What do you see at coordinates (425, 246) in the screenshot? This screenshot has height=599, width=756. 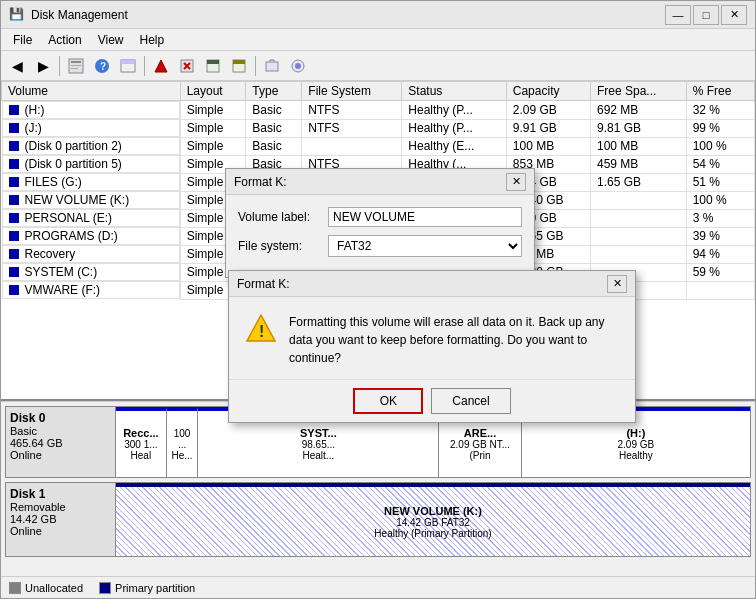 I see `filesystem-select: FAT32 NTFS exFAT` at bounding box center [425, 246].